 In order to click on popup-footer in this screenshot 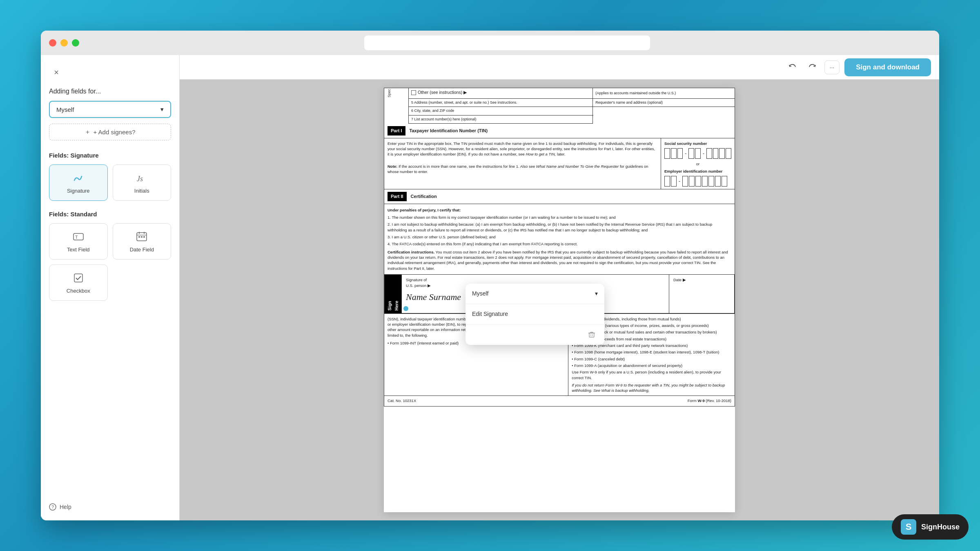, I will do `click(535, 335)`.